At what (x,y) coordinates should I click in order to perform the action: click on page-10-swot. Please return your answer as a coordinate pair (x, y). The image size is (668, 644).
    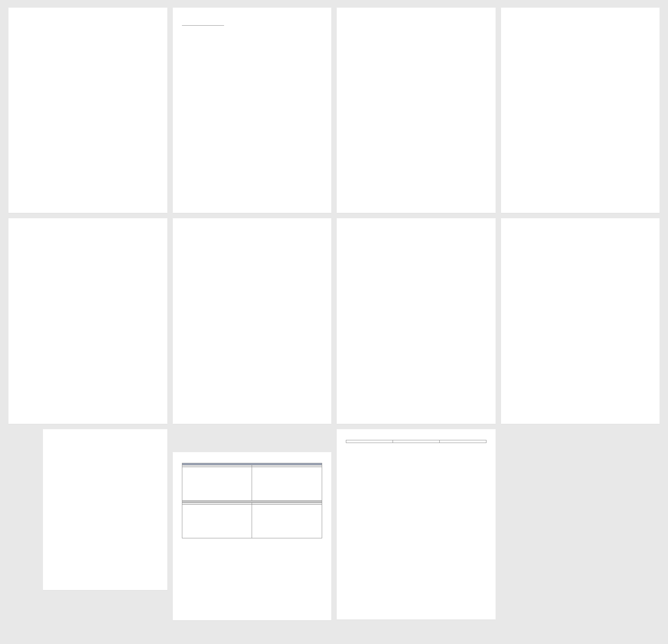
    Looking at the image, I should click on (252, 536).